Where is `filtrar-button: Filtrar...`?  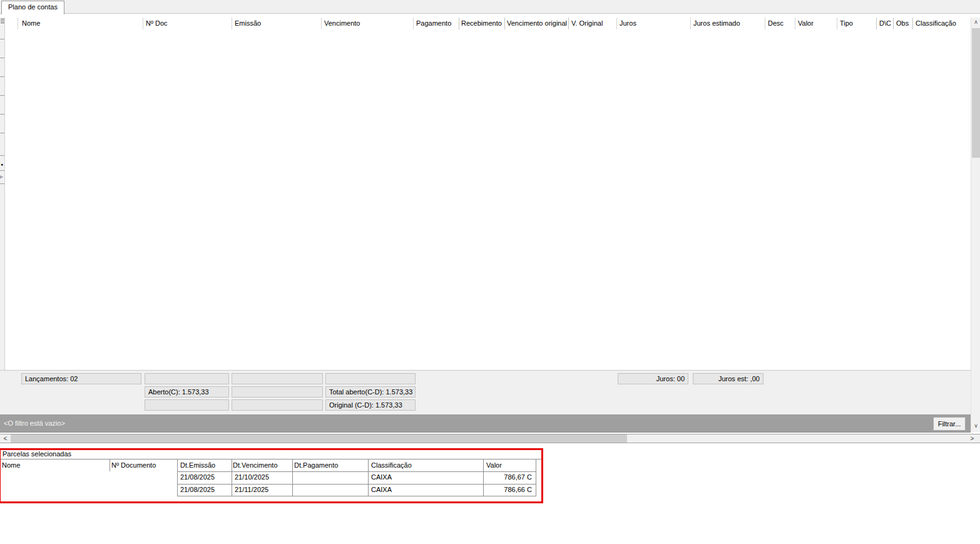
filtrar-button: Filtrar... is located at coordinates (949, 424).